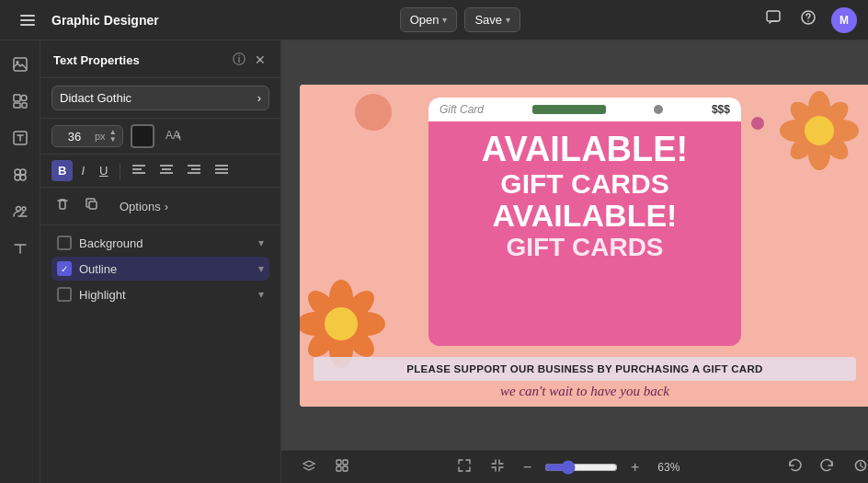 This screenshot has width=868, height=483. What do you see at coordinates (160, 98) in the screenshot?
I see `font-selector: Didact Gothic ›` at bounding box center [160, 98].